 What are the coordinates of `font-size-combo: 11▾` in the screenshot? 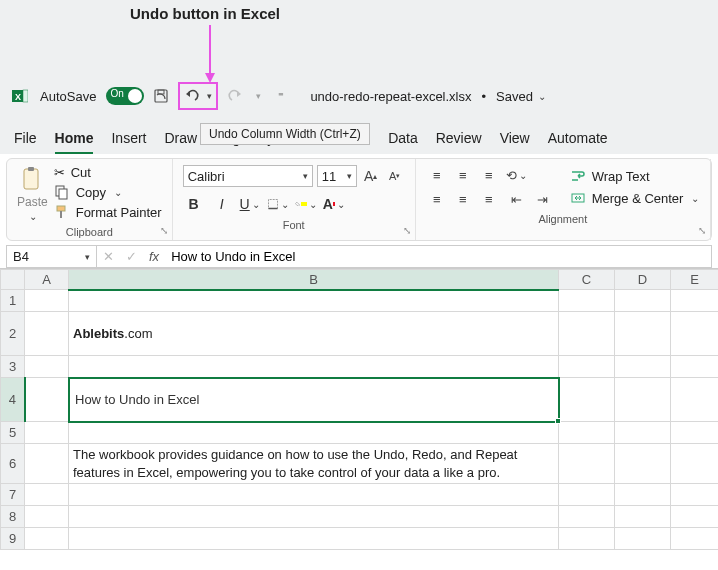 It's located at (337, 176).